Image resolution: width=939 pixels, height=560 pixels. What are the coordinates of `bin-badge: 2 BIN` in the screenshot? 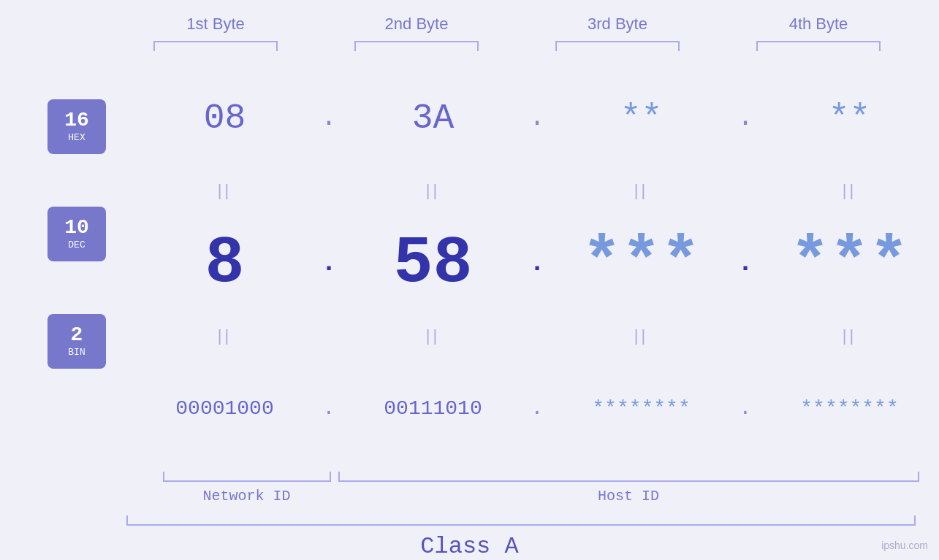 It's located at (77, 342).